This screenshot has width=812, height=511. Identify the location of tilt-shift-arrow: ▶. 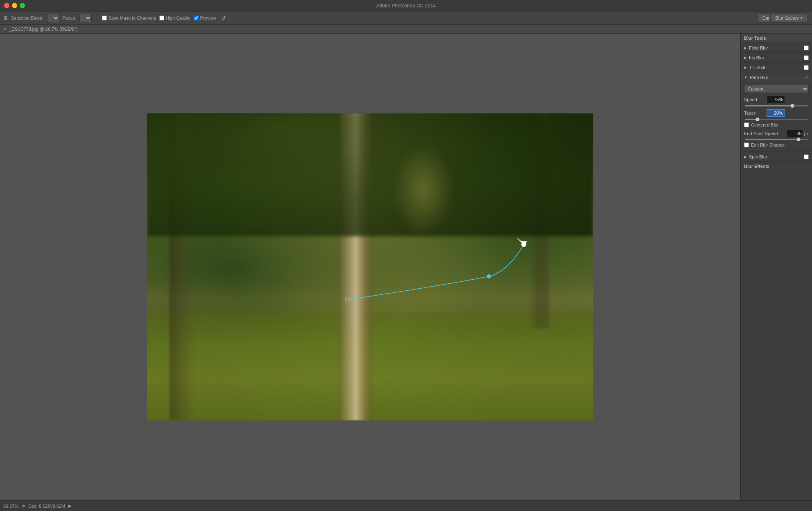
(745, 68).